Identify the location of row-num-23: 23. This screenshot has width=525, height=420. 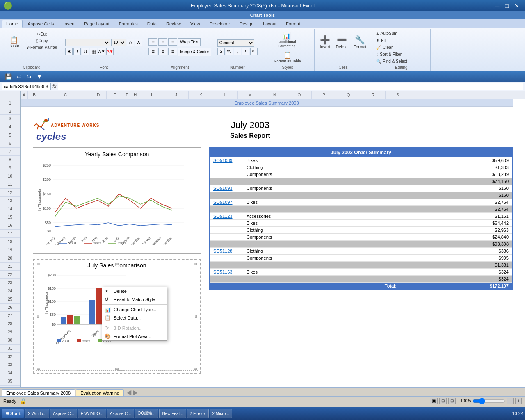
(10, 283).